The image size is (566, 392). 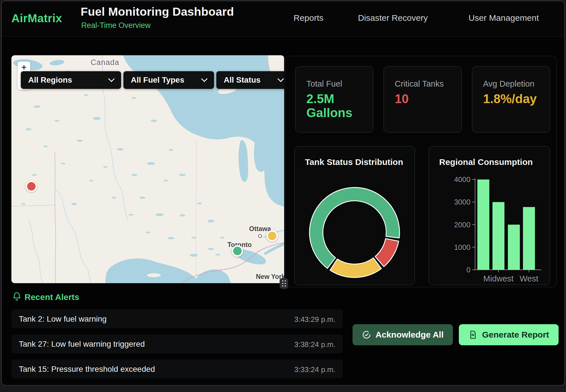 What do you see at coordinates (283, 19) in the screenshot?
I see `header: AirMatrix Fuel Monitoring Dashboard Real…` at bounding box center [283, 19].